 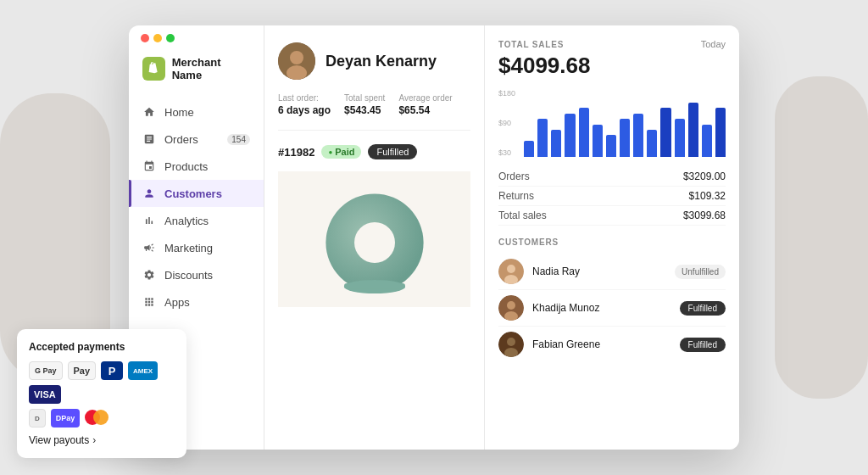 What do you see at coordinates (507, 153) in the screenshot?
I see `y-label-low: $30` at bounding box center [507, 153].